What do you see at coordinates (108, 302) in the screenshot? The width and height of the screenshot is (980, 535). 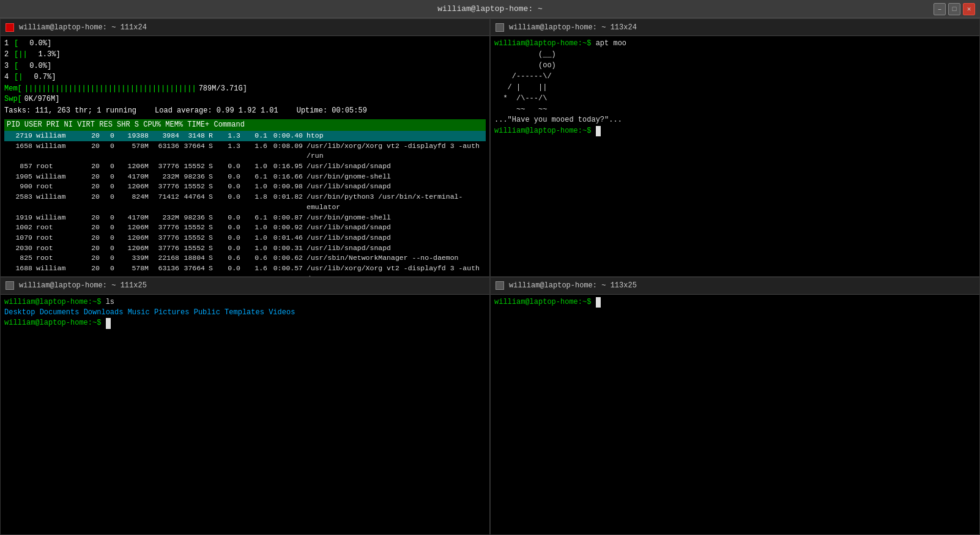 I see `ls-command: ls` at bounding box center [108, 302].